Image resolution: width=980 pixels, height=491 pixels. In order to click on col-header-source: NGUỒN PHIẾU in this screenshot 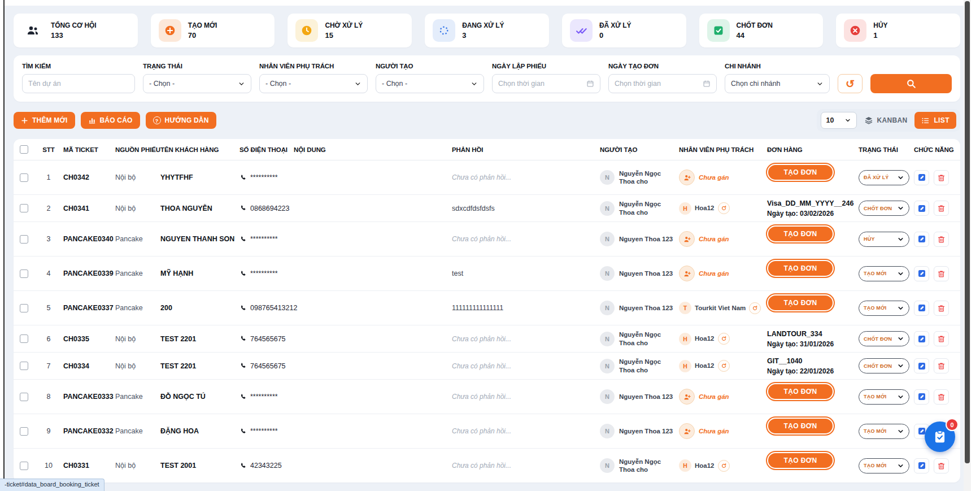, I will do `click(138, 150)`.